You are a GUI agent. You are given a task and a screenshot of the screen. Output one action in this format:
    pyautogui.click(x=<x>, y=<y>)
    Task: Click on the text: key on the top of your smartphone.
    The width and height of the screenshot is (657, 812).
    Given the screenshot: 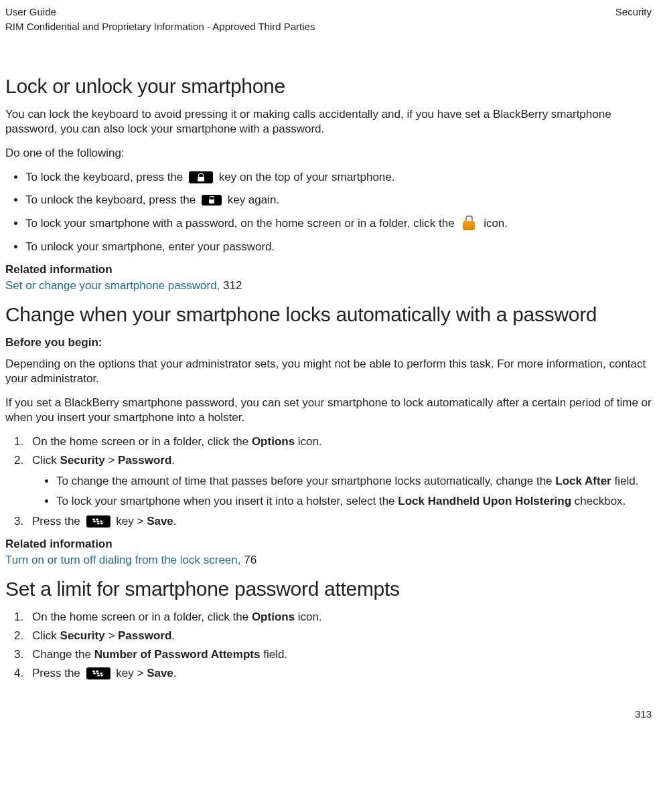 What is the action you would take?
    pyautogui.click(x=307, y=177)
    